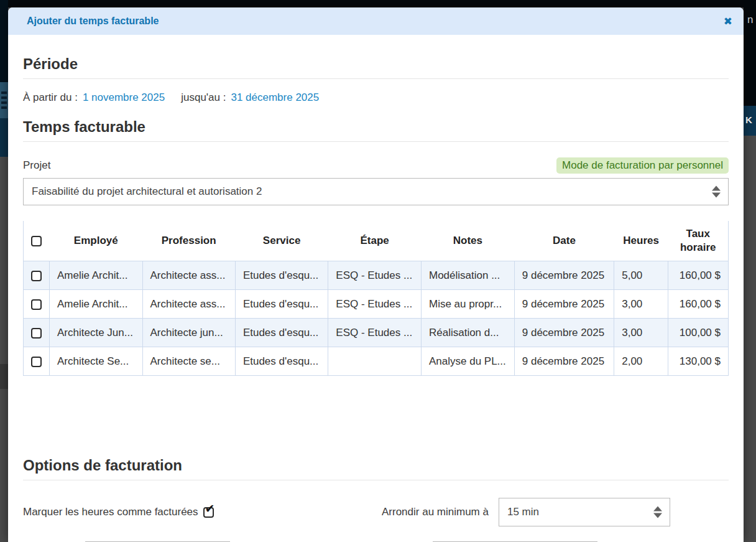 Image resolution: width=756 pixels, height=542 pixels. I want to click on cell-notes: Réalisation d..., so click(468, 333).